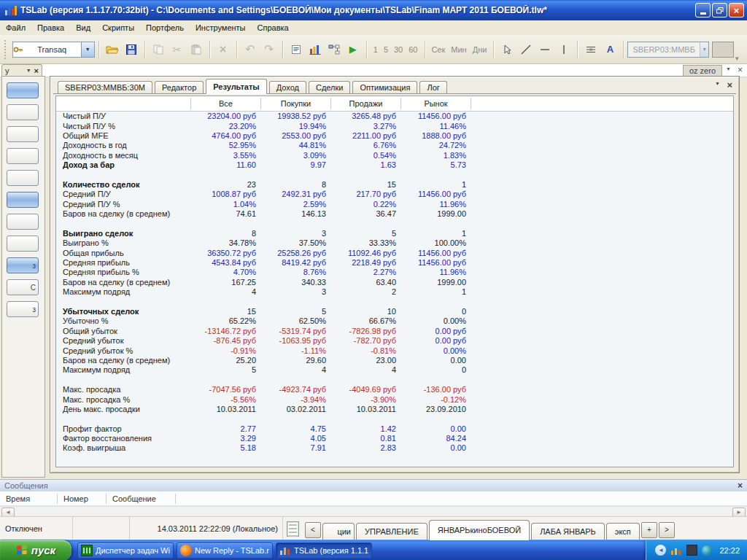  I want to click on tab-Редактор: Редактор, so click(179, 88).